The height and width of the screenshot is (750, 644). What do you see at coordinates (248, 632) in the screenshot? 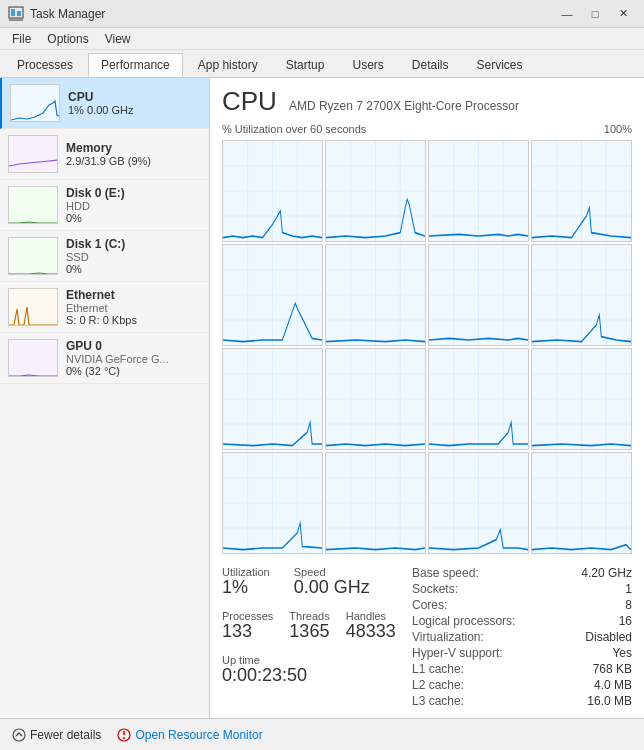
I see `processes-value: 133` at bounding box center [248, 632].